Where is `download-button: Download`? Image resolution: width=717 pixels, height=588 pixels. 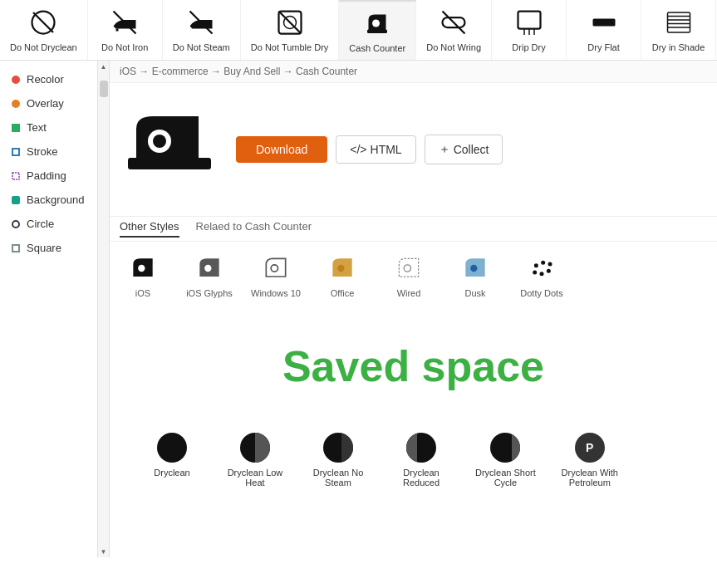 download-button: Download is located at coordinates (282, 149).